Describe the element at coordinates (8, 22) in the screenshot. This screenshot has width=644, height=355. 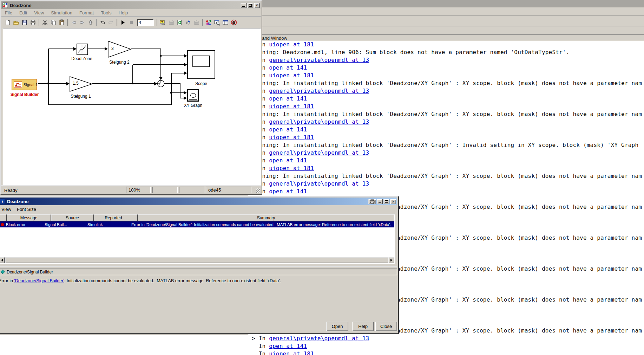
I see `new-model-button` at that location.